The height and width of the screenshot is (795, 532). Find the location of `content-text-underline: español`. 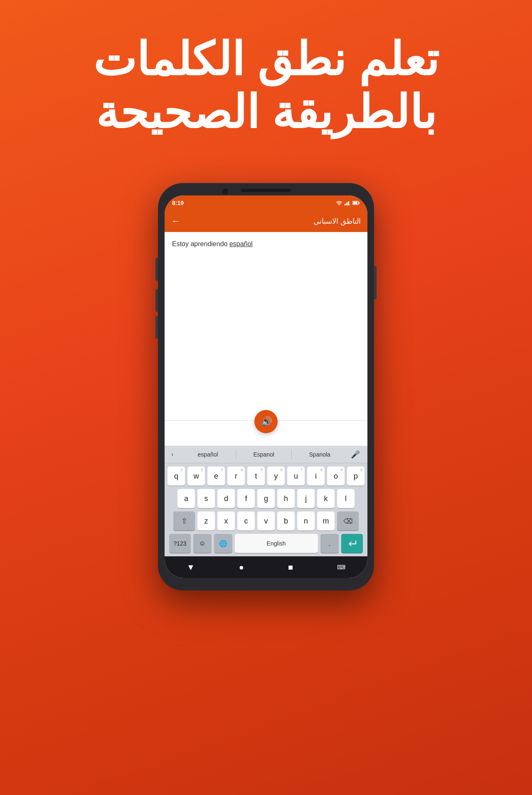

content-text-underline: español is located at coordinates (241, 244).